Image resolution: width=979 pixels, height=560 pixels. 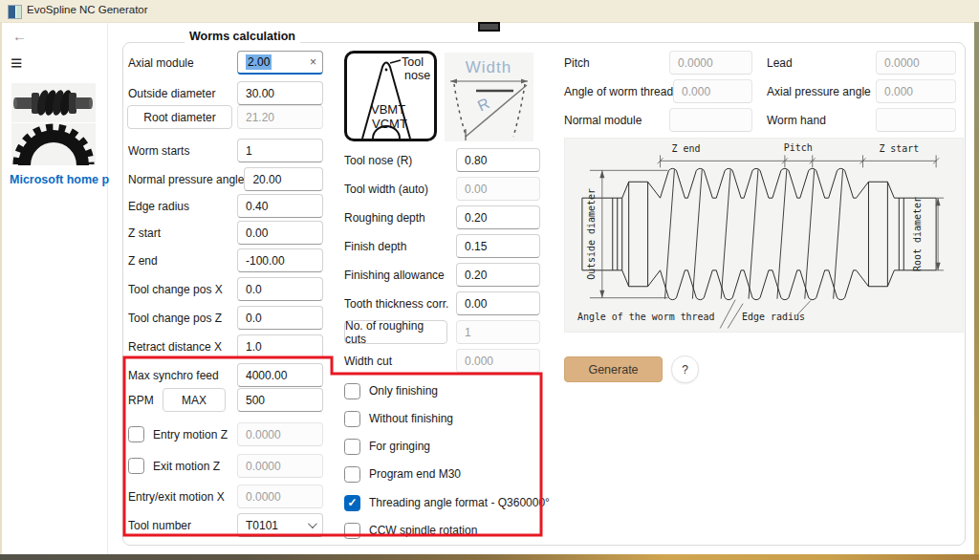 What do you see at coordinates (498, 275) in the screenshot?
I see `finishing-allowance-input: 0.20` at bounding box center [498, 275].